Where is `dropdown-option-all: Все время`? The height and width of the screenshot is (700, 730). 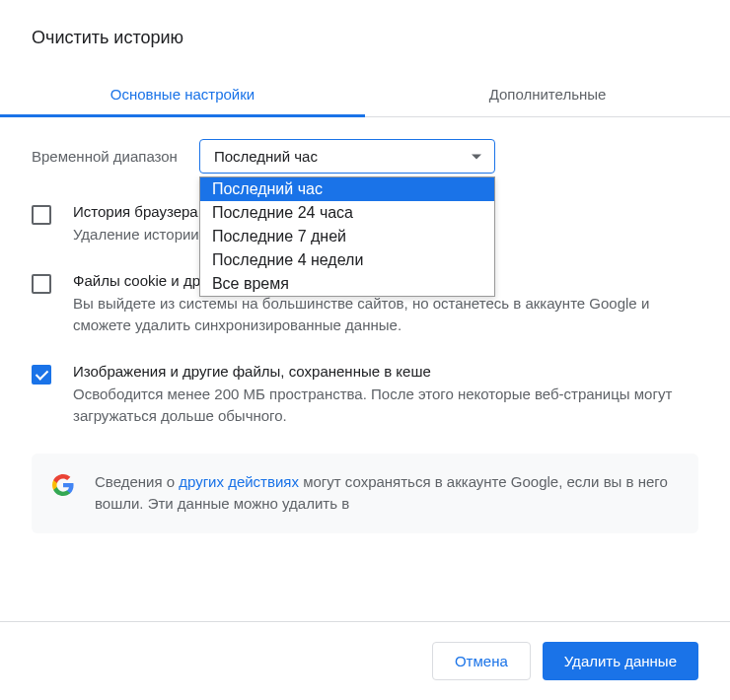
dropdown-option-all: Все время is located at coordinates (347, 284).